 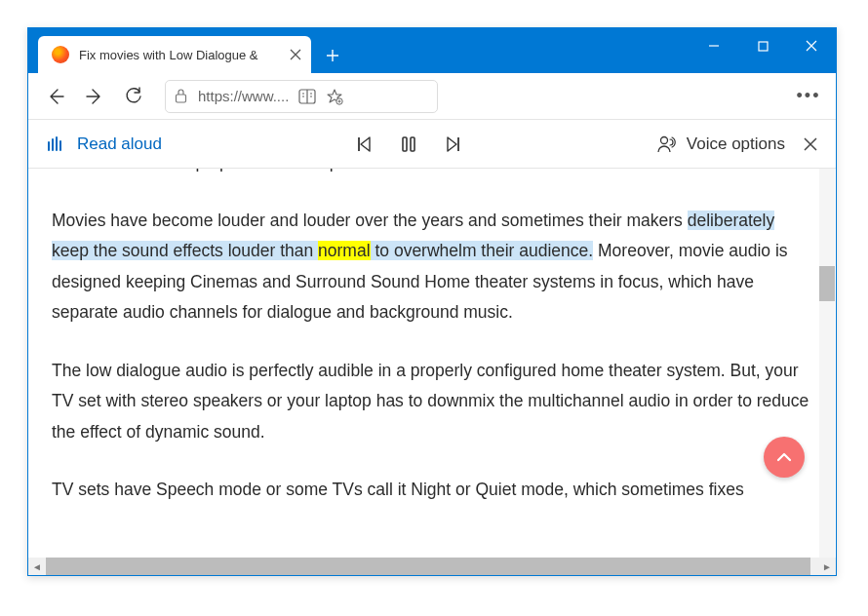 What do you see at coordinates (811, 46) in the screenshot?
I see `close-window-button` at bounding box center [811, 46].